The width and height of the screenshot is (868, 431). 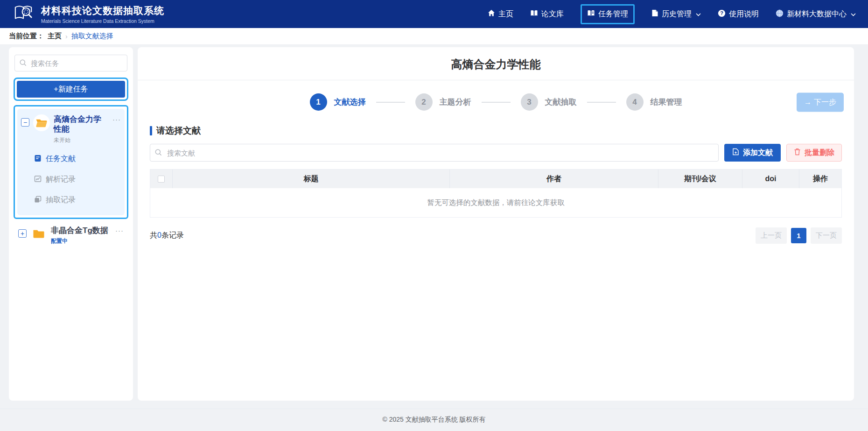 I want to click on nav-item-new-materials-data-center: 新材料大数据中心, so click(x=816, y=14).